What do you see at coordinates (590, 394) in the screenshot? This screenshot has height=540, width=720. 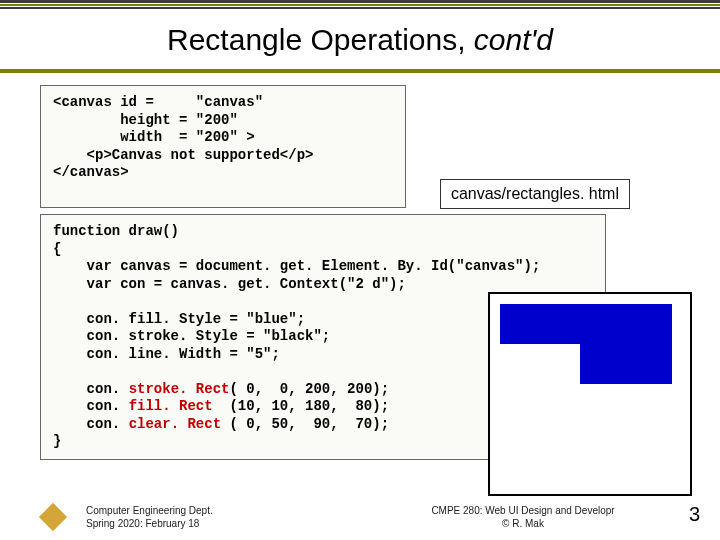 I see `canvas-output-illustration` at bounding box center [590, 394].